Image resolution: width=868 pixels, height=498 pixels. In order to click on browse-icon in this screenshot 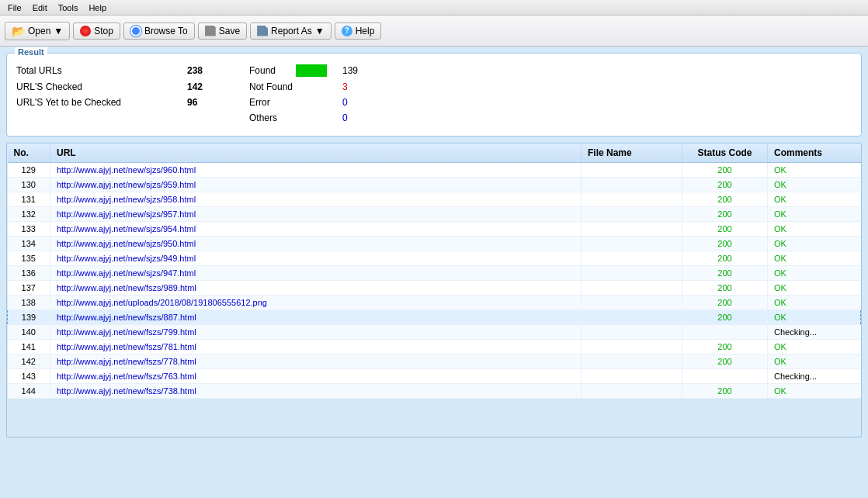, I will do `click(136, 31)`.